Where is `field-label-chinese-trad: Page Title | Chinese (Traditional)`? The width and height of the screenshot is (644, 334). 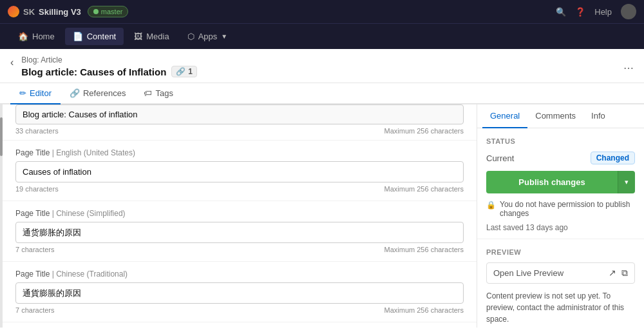
field-label-chinese-trad: Page Title | Chinese (Traditional) is located at coordinates (240, 274).